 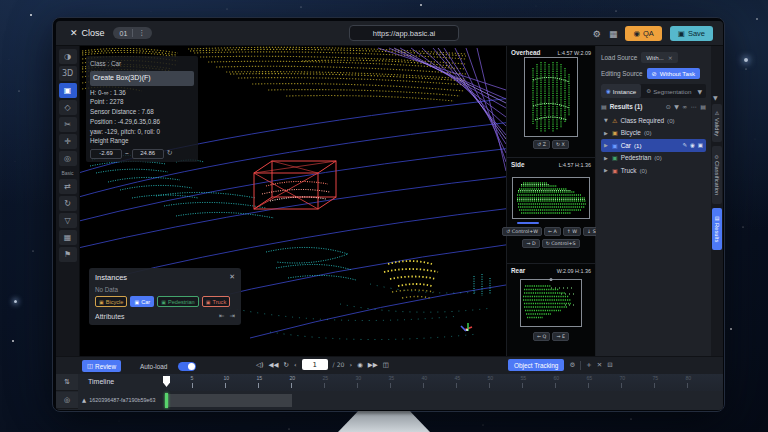 What do you see at coordinates (654, 170) in the screenshot?
I see `tree-row-truck: ▶ ▣ Truck (0)` at bounding box center [654, 170].